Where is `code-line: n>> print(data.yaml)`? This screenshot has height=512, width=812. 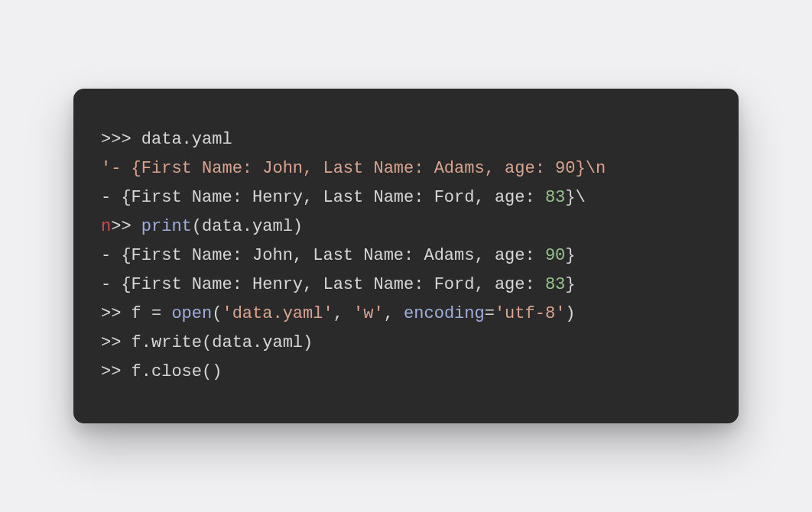
code-line: n>> print(data.yaml) is located at coordinates (406, 227).